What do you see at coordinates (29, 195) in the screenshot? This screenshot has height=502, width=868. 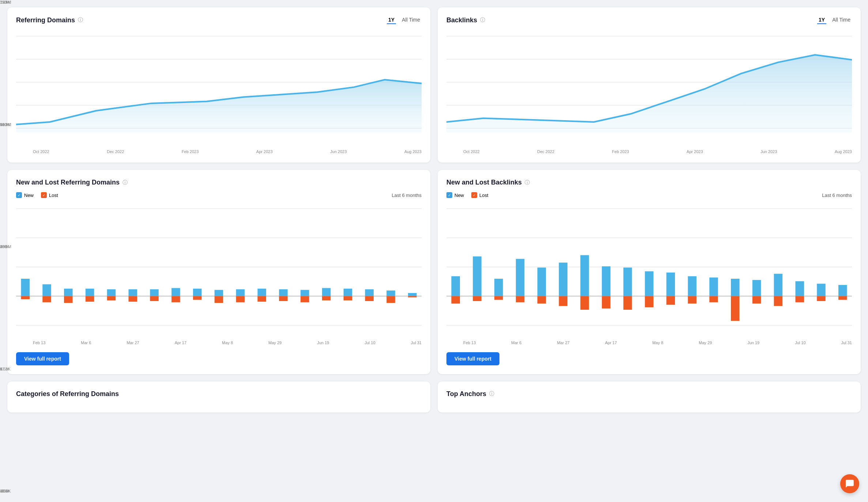 I see `legend-new-label: New` at bounding box center [29, 195].